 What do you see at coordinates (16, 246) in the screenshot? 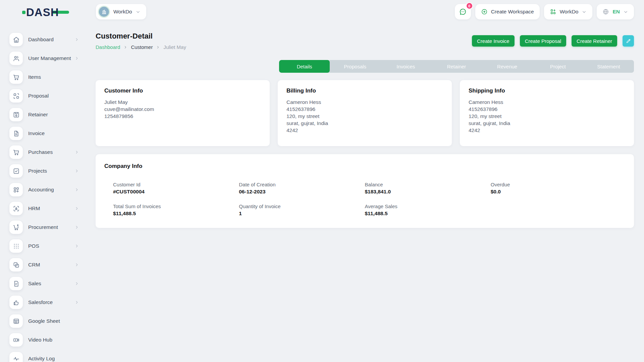
I see `pos-icon` at bounding box center [16, 246].